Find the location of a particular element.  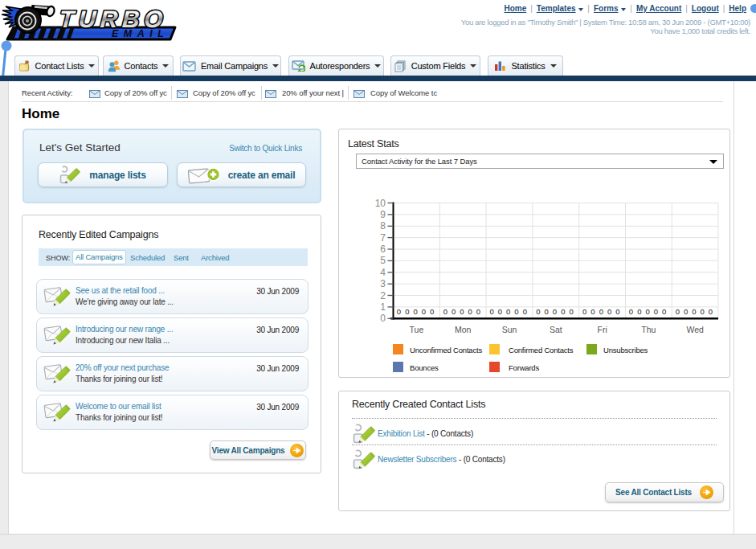

svg-text: Fri is located at coordinates (602, 330).